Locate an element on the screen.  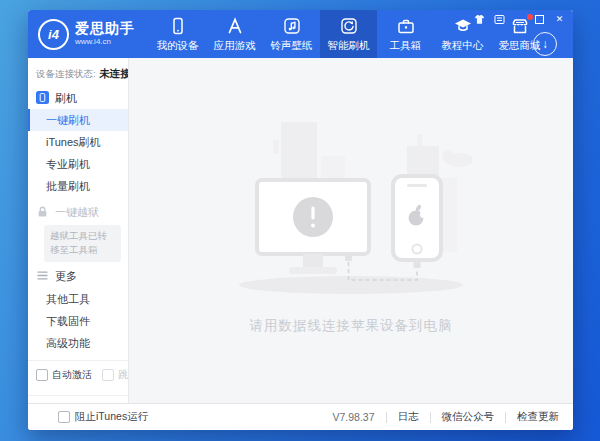
sidebar-group-flash: 刷机 is located at coordinates (78, 98).